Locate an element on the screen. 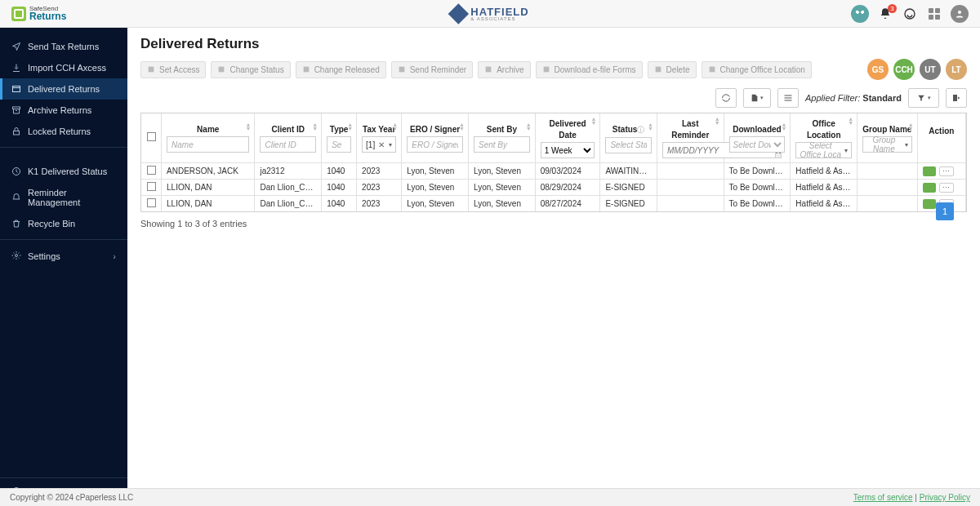 Image resolution: width=980 pixels, height=506 pixels. filter-office: Select Office Loca▾ is located at coordinates (823, 150).